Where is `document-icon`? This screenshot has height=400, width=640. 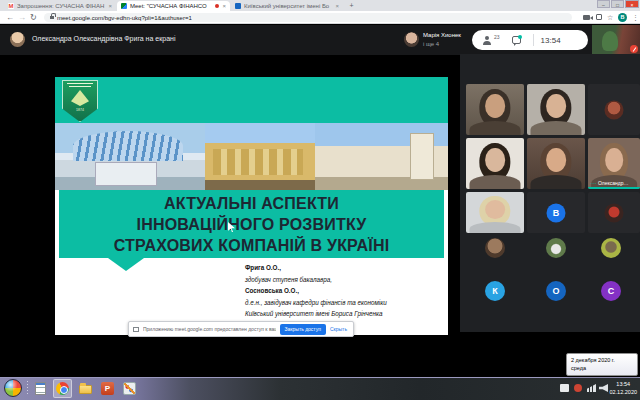
document-icon is located at coordinates (40, 388).